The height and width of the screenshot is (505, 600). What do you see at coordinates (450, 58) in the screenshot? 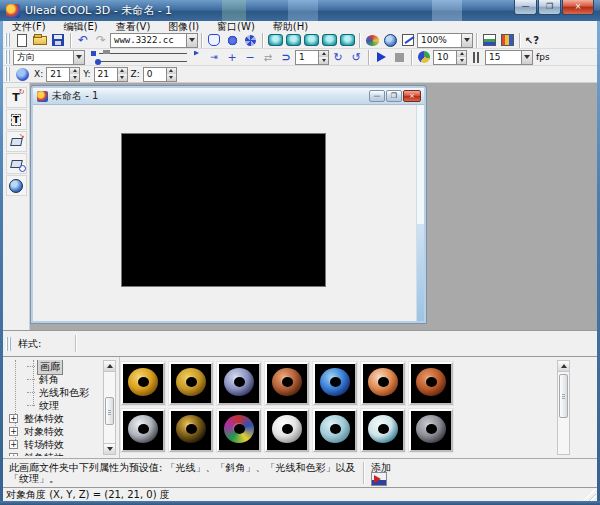
I see `delay-spinner: 10` at bounding box center [450, 58].